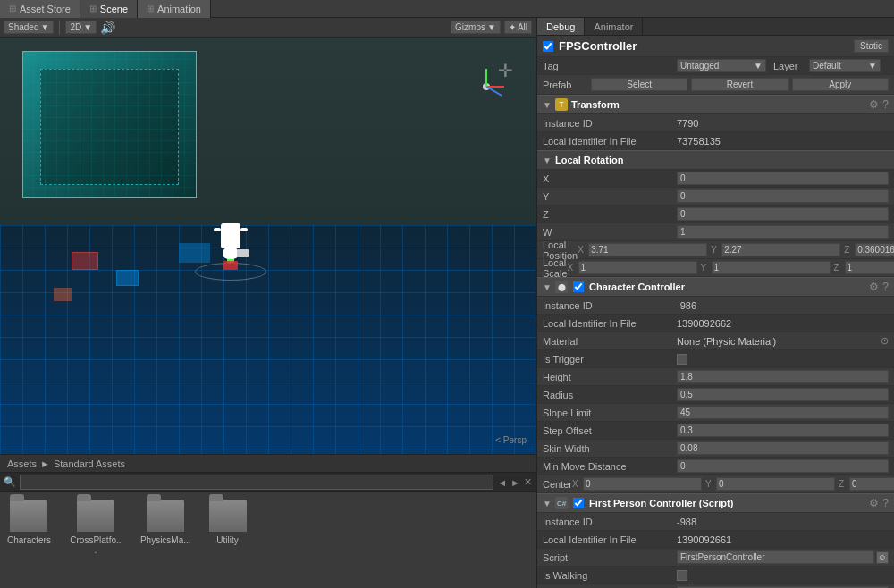 The width and height of the screenshot is (894, 588). I want to click on material-pick-icon: ⊙, so click(885, 341).